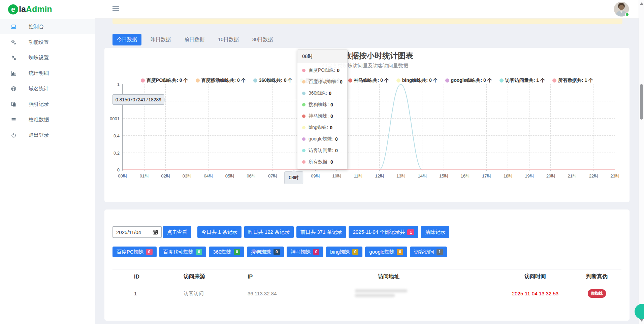 The height and width of the screenshot is (324, 644). Describe the element at coordinates (322, 128) in the screenshot. I see `tooltip-row: bing蜘蛛: 0` at that location.